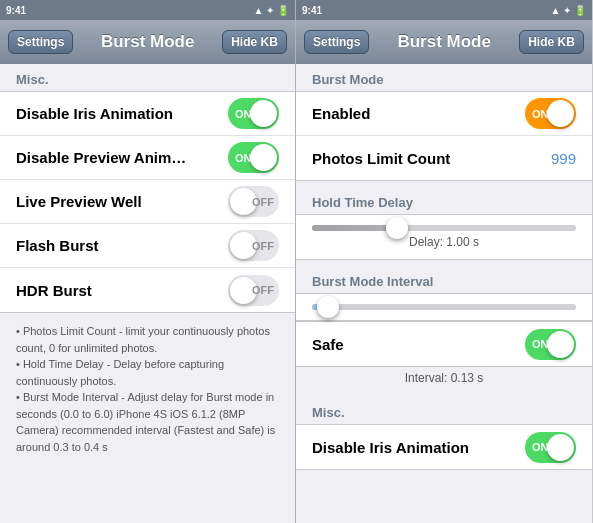 This screenshot has height=523, width=593. Describe the element at coordinates (254, 158) in the screenshot. I see `toggle-preview: ON` at that location.